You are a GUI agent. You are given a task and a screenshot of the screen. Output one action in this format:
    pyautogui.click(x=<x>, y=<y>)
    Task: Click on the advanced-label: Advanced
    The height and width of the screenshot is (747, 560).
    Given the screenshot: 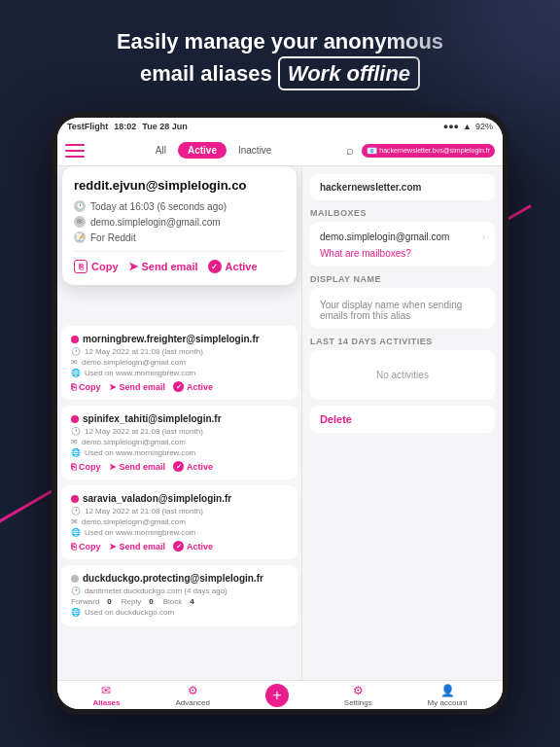 What is the action you would take?
    pyautogui.click(x=192, y=702)
    